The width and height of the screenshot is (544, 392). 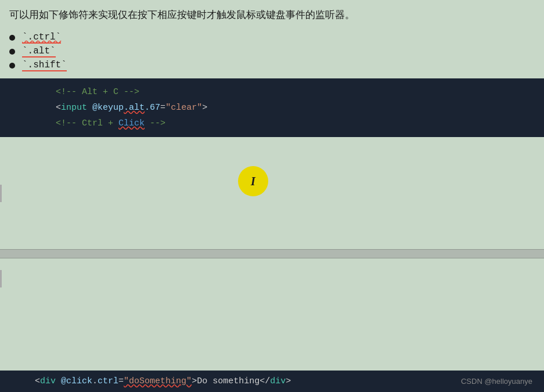 I want to click on intro-section: 可以用如下修饰符来实现仅在按下相应按键时才触发鼠标或键盘事件的监听器。, so click(x=272, y=14).